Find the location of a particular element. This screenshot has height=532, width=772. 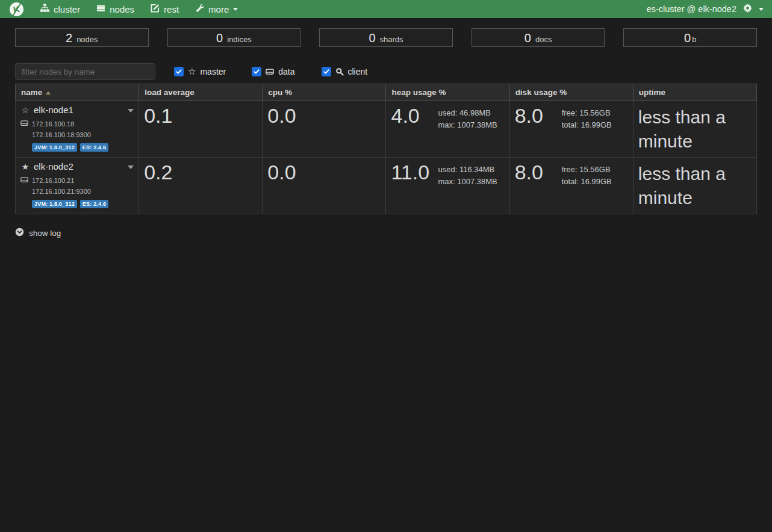

column-header-uptime: uptime is located at coordinates (695, 93).